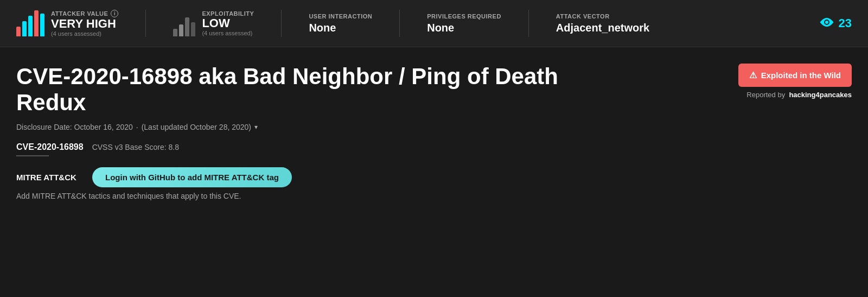  What do you see at coordinates (33, 156) in the screenshot?
I see `cve-id-underline` at bounding box center [33, 156].